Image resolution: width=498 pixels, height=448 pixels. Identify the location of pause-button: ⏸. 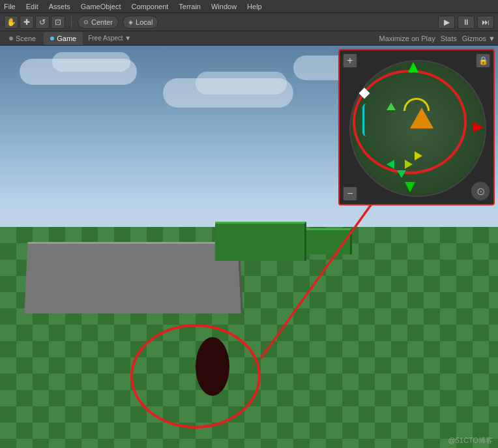
(466, 22).